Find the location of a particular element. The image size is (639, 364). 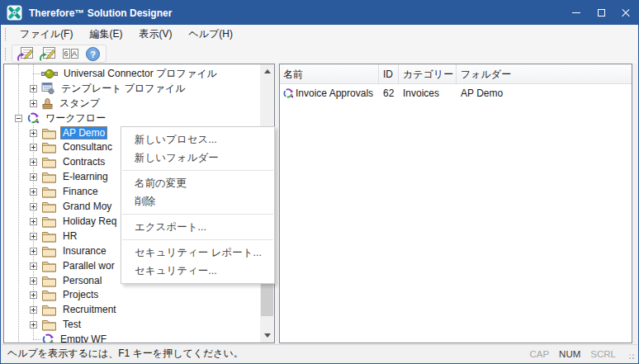

tree-item-label: HR is located at coordinates (69, 236).